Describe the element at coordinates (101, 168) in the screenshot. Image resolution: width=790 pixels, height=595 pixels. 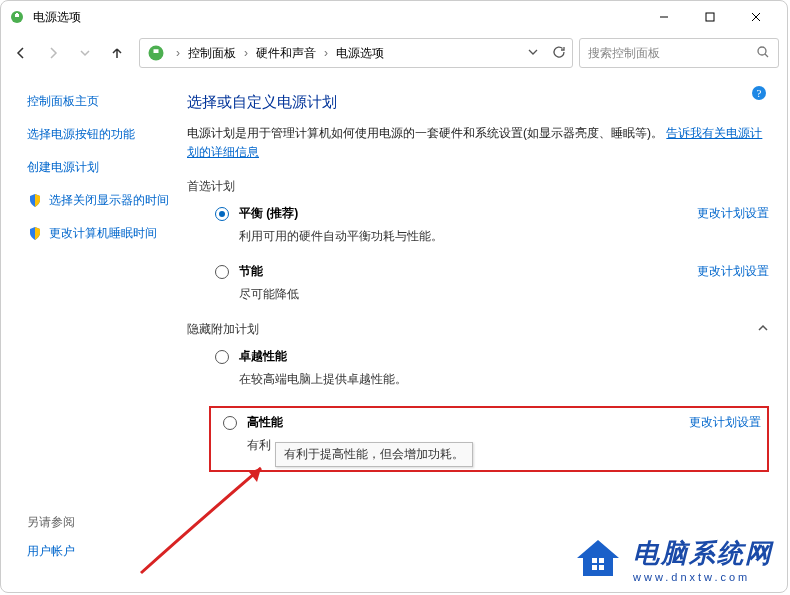
I see `sidebar-item-create-plan: 创建电源计划` at that location.